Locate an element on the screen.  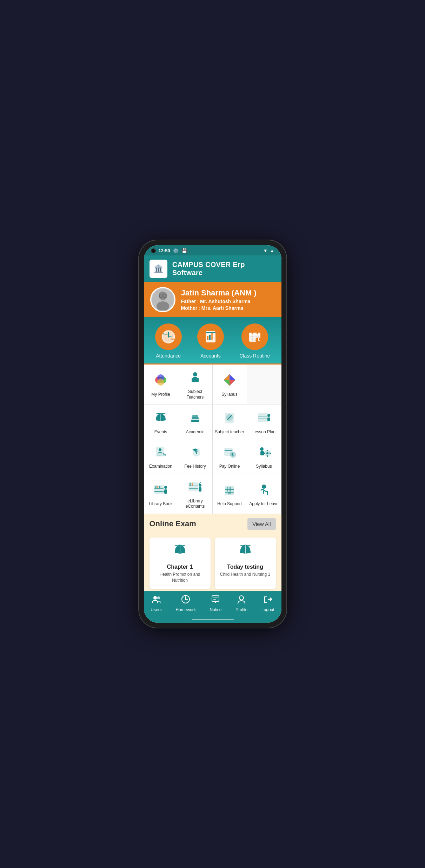
avatar is located at coordinates (163, 300).